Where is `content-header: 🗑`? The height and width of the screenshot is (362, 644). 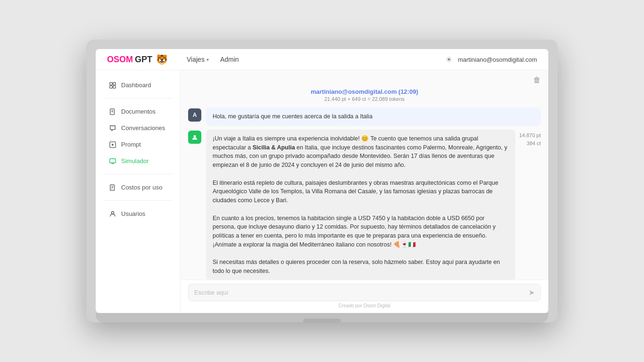 content-header: 🗑 is located at coordinates (364, 78).